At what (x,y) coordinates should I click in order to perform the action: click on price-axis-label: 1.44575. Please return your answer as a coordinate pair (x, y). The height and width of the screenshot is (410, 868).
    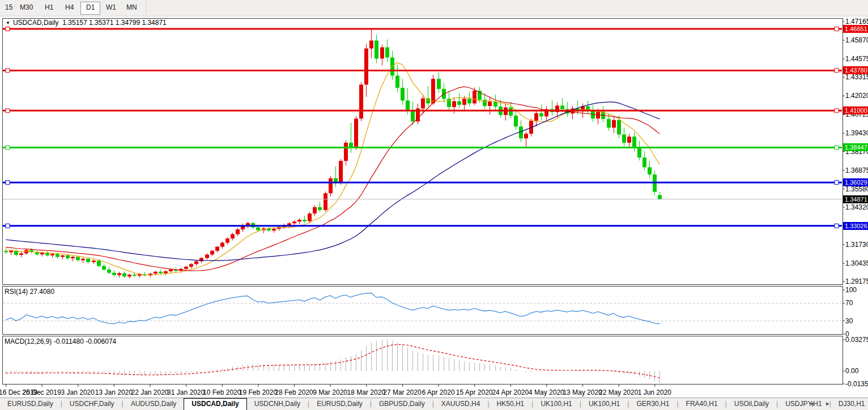
    Looking at the image, I should click on (857, 59).